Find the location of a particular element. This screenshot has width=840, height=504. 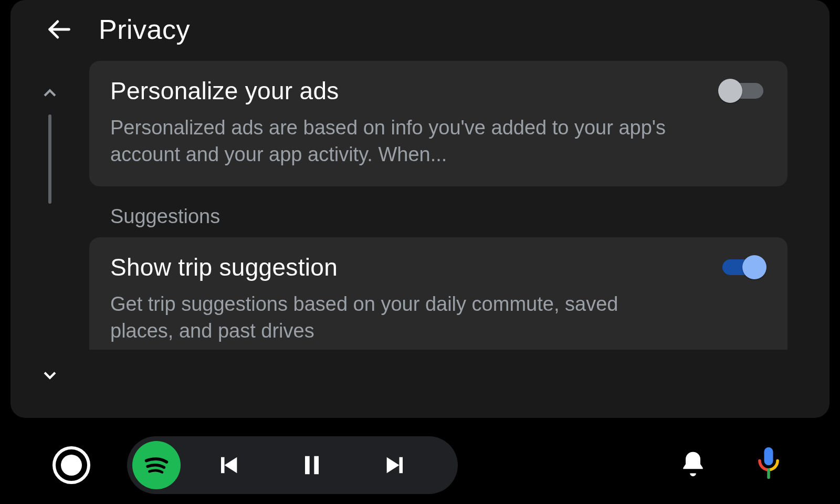

header: Privacy is located at coordinates (420, 26).